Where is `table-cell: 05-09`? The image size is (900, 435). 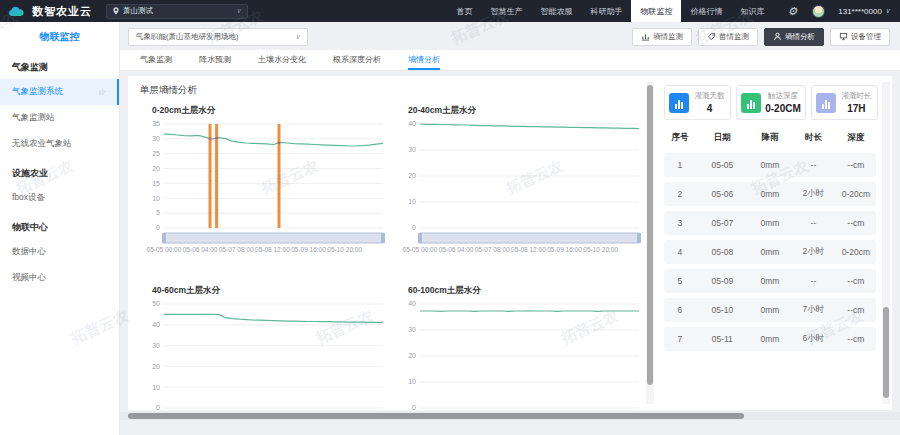
table-cell: 05-09 is located at coordinates (722, 281).